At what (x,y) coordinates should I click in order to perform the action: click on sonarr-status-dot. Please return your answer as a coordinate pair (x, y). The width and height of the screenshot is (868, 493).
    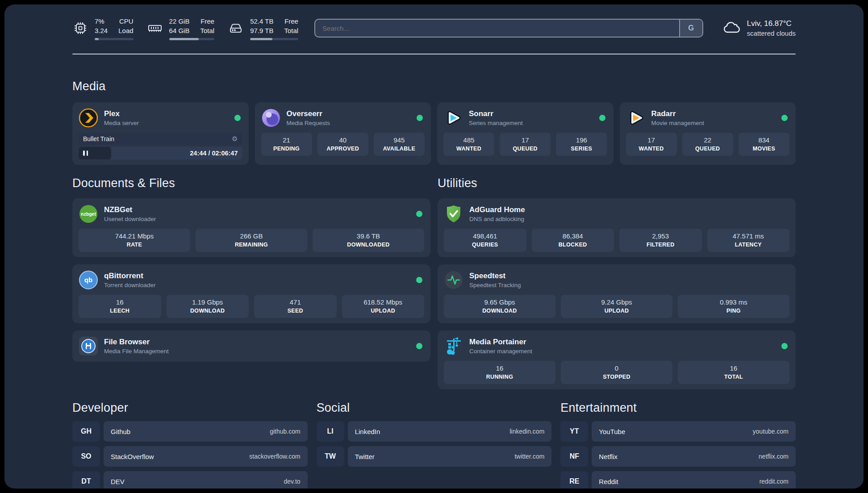
    Looking at the image, I should click on (602, 118).